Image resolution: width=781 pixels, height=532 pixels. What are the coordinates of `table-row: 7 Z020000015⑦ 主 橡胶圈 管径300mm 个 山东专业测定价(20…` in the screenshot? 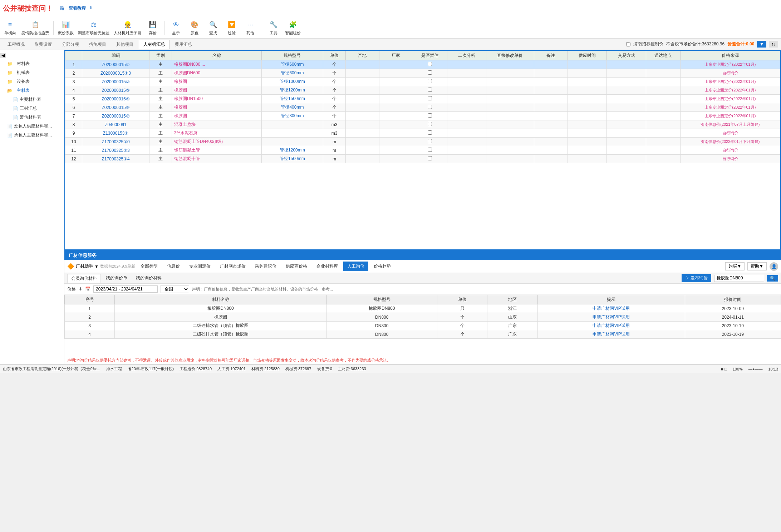 It's located at (423, 116).